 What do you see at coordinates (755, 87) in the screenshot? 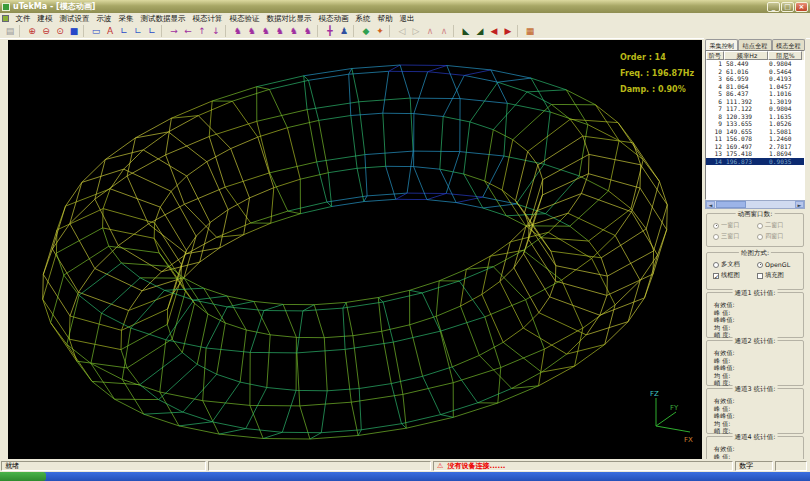
I see `mode-table-row: 481.0641.0457` at bounding box center [755, 87].